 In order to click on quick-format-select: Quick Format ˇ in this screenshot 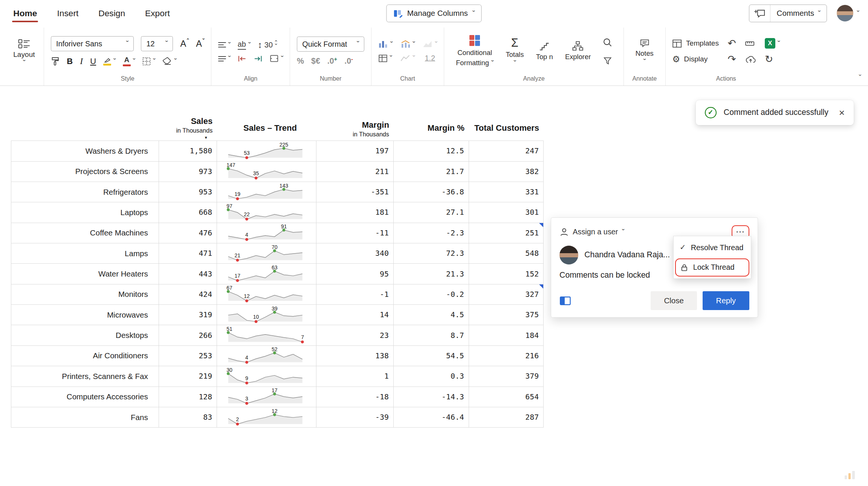, I will do `click(331, 44)`.